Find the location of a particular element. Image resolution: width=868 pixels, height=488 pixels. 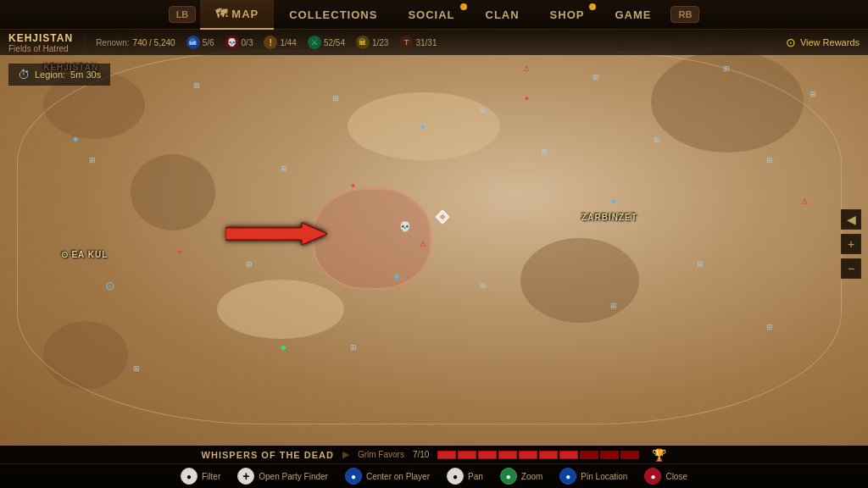

control-pan: ● Pan is located at coordinates (465, 476).